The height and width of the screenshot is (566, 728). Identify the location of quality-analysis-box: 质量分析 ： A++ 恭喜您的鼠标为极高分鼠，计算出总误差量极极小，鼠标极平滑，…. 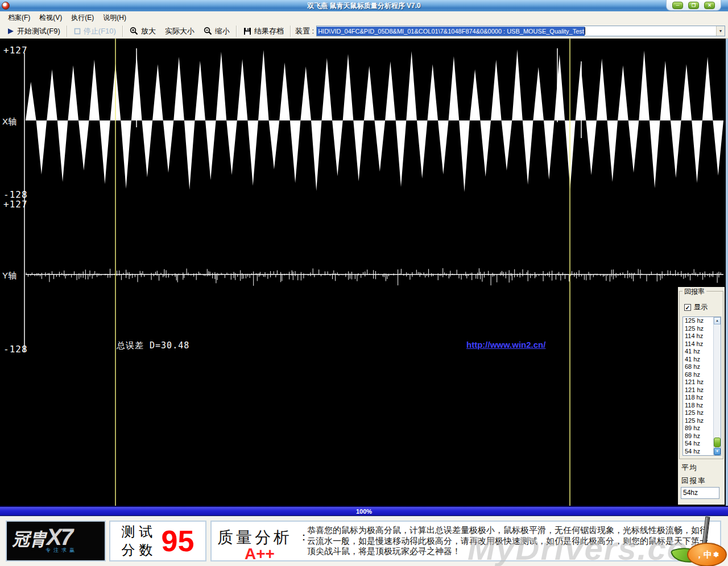
(466, 541).